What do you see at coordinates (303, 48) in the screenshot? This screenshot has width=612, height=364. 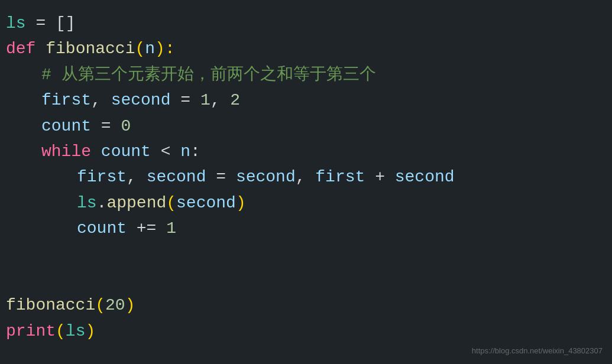 I see `code-line-2: def fibonacci(n):` at bounding box center [303, 48].